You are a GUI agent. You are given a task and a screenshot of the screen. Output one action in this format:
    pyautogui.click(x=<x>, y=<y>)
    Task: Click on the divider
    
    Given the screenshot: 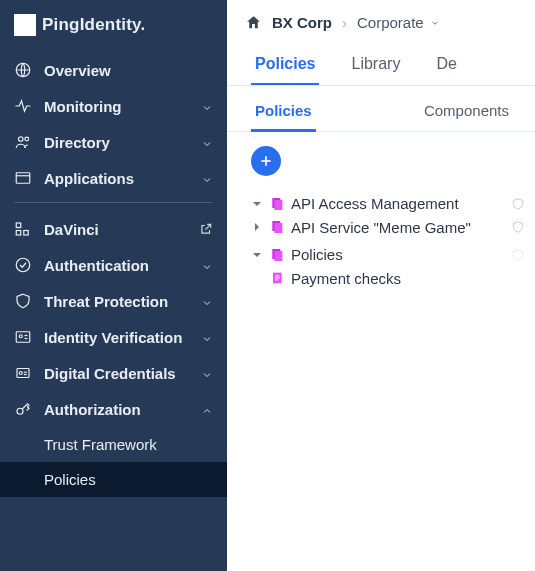 What is the action you would take?
    pyautogui.click(x=114, y=202)
    